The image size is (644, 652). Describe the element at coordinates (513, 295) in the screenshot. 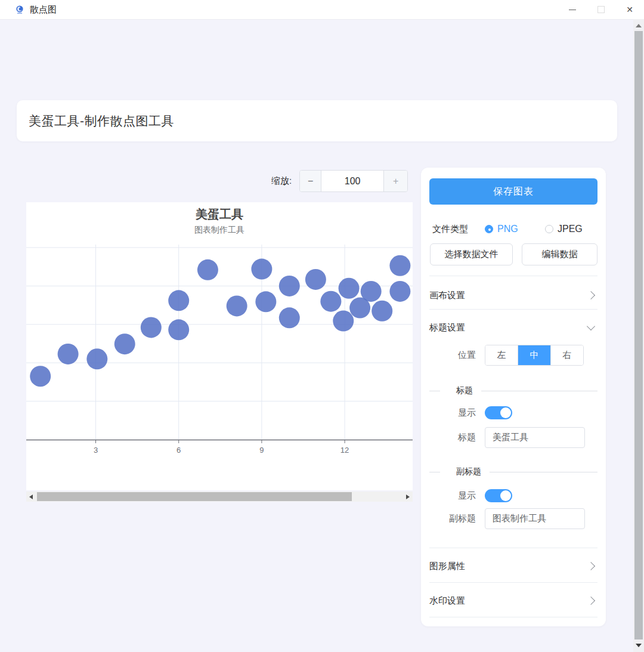

I see `section-canvas-settings: 画布设置` at that location.